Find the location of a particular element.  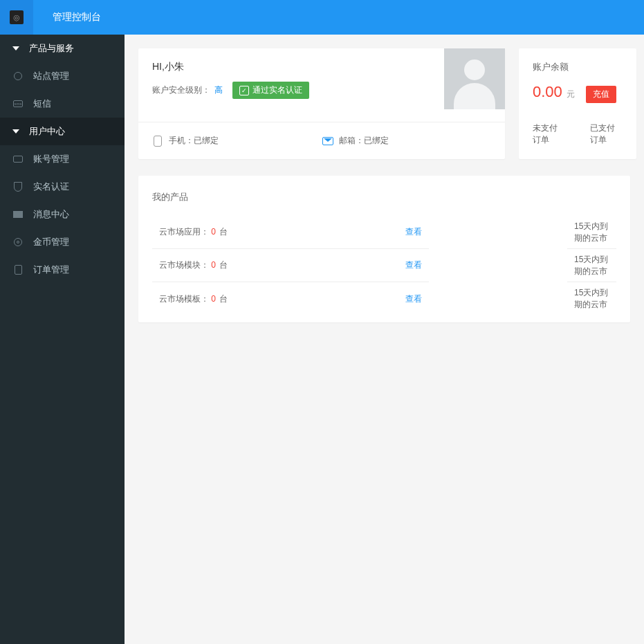

coin-icon is located at coordinates (18, 242).